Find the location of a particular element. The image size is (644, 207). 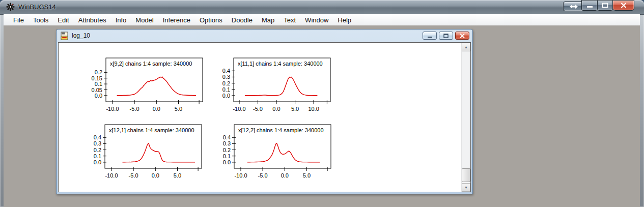

menu-item-help: Help is located at coordinates (344, 20).